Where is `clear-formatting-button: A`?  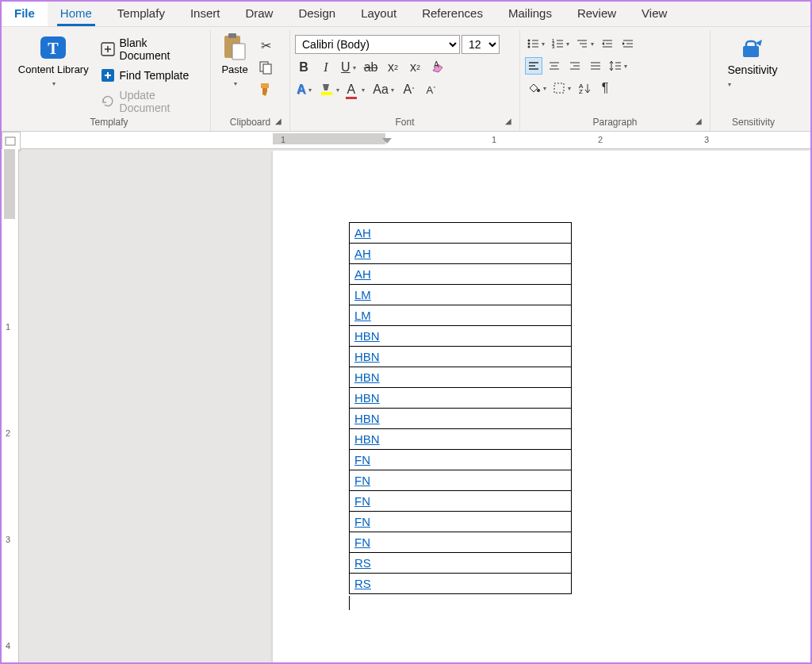
clear-formatting-button: A is located at coordinates (438, 67).